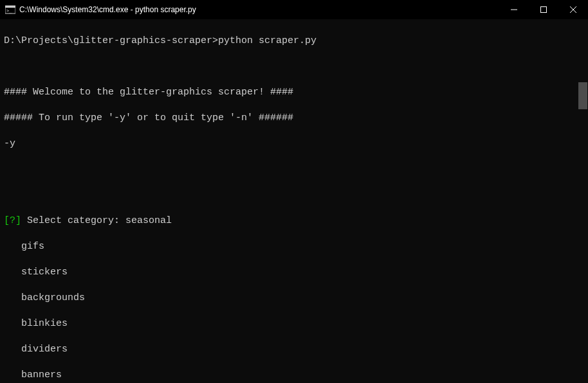  What do you see at coordinates (294, 247) in the screenshot?
I see `select-option: gifs` at bounding box center [294, 247].